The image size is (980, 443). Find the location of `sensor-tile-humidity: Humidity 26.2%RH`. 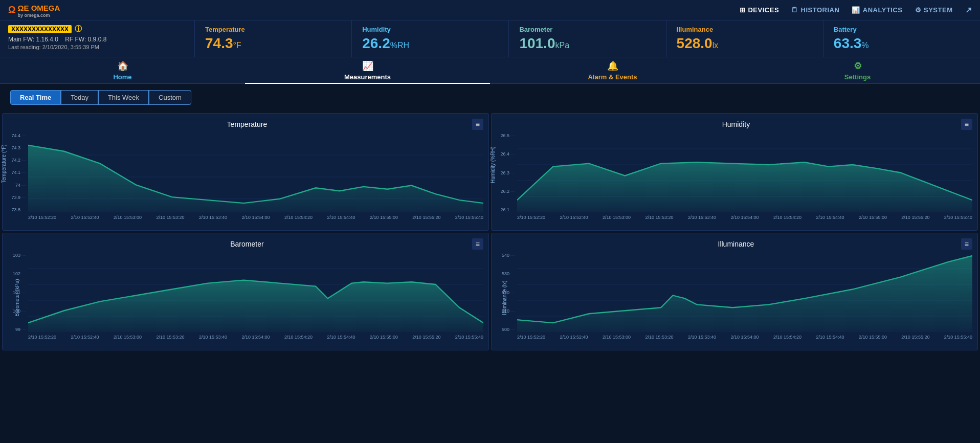

sensor-tile-humidity: Humidity 26.2%RH is located at coordinates (430, 39).